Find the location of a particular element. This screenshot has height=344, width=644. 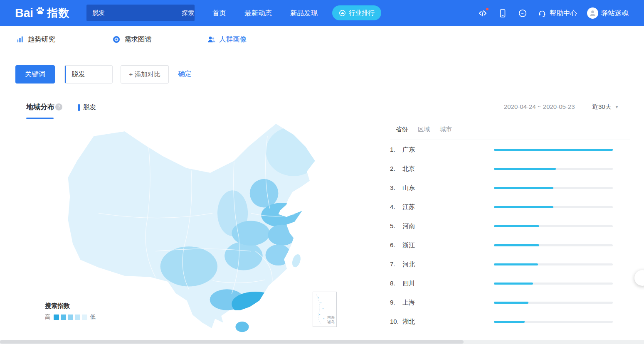

legend-scale is located at coordinates (71, 317).